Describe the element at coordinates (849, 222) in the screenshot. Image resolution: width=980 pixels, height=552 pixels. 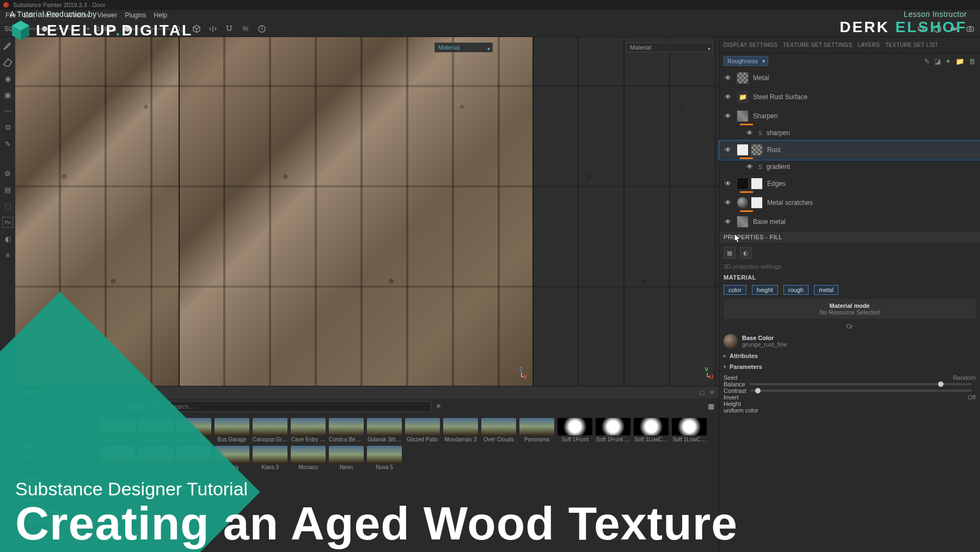
I see `layer-row: 👁Base metal` at that location.